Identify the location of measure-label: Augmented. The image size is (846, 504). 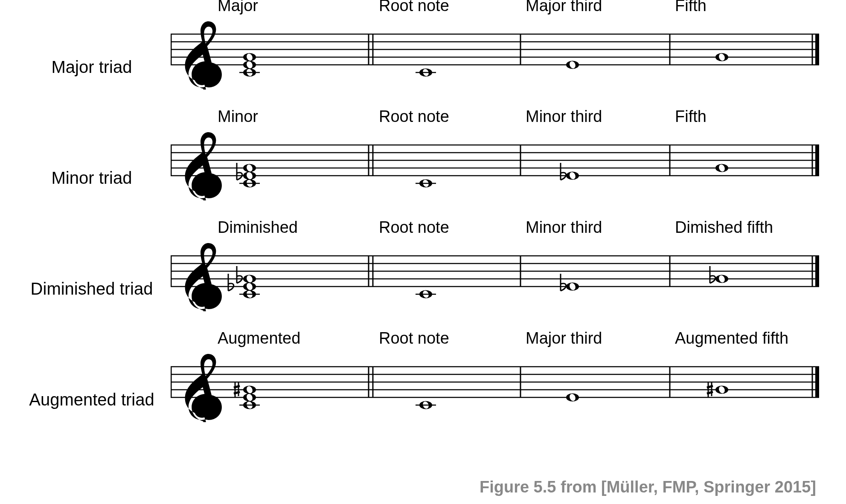
(259, 339).